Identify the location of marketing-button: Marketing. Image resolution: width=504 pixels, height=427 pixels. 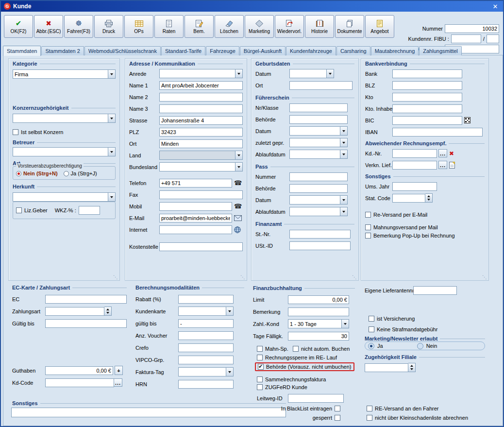
(259, 26).